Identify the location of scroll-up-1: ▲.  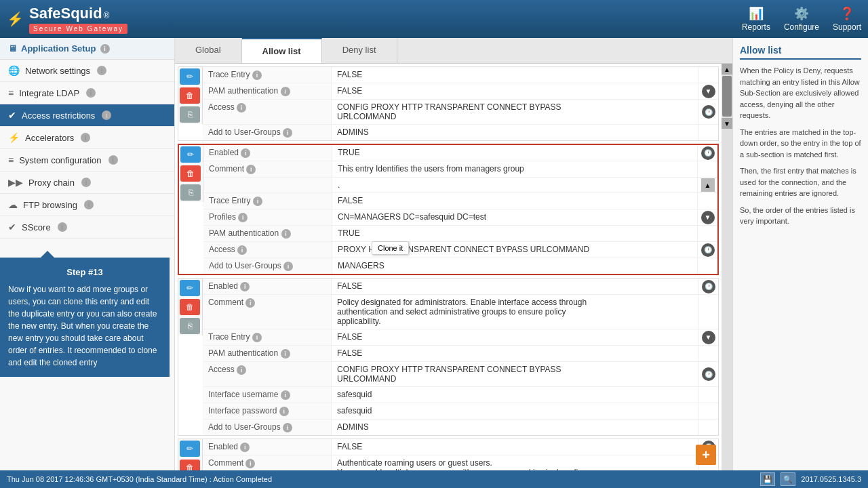
(708, 185).